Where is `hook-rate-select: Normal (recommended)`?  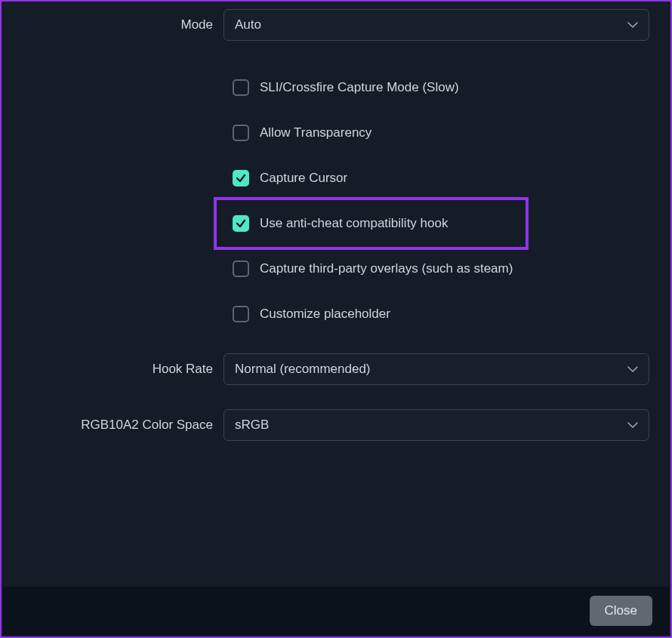
hook-rate-select: Normal (recommended) is located at coordinates (436, 369).